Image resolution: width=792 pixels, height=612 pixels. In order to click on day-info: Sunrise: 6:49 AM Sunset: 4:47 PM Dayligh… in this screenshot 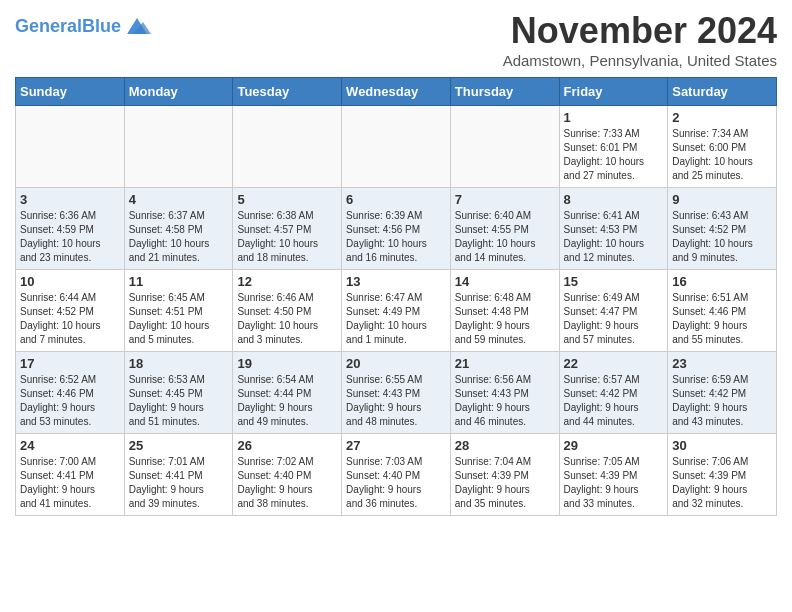, I will do `click(614, 319)`.